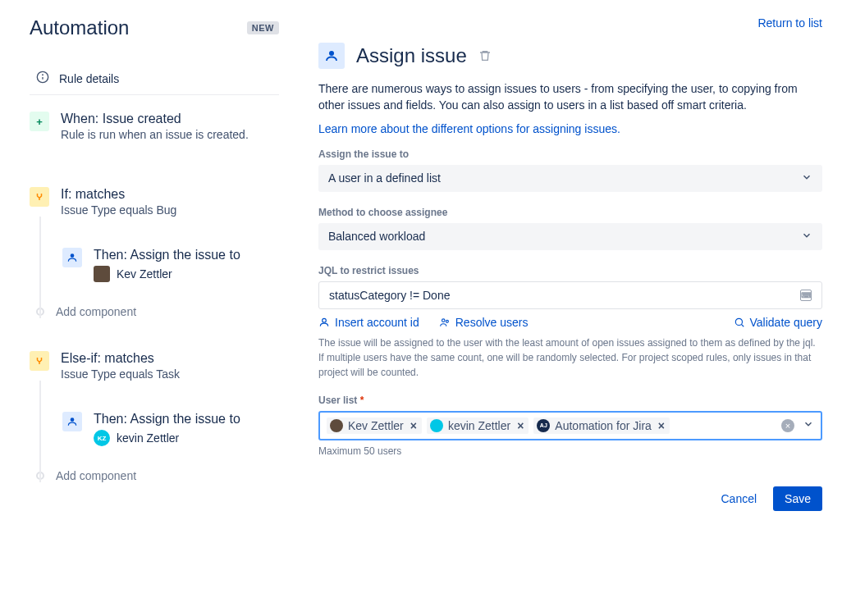  Describe the element at coordinates (89, 79) in the screenshot. I see `rule-details-label: Rule details` at that location.